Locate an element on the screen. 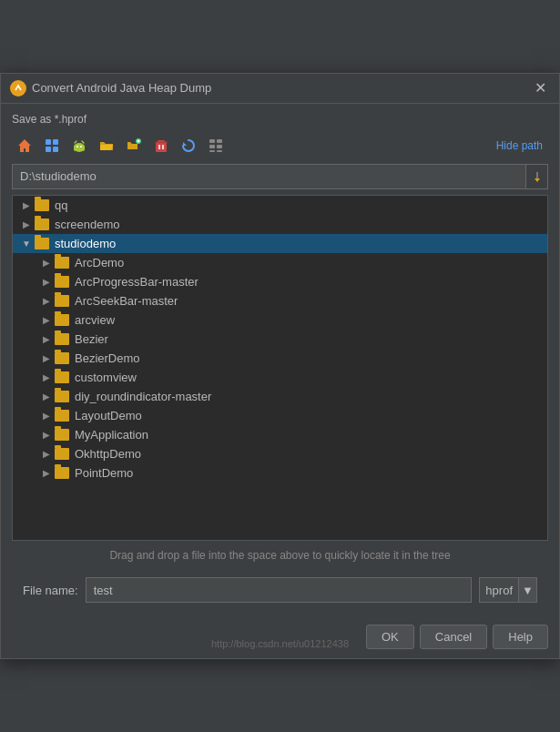 The width and height of the screenshot is (560, 732). ext-label: hprof is located at coordinates (499, 590).